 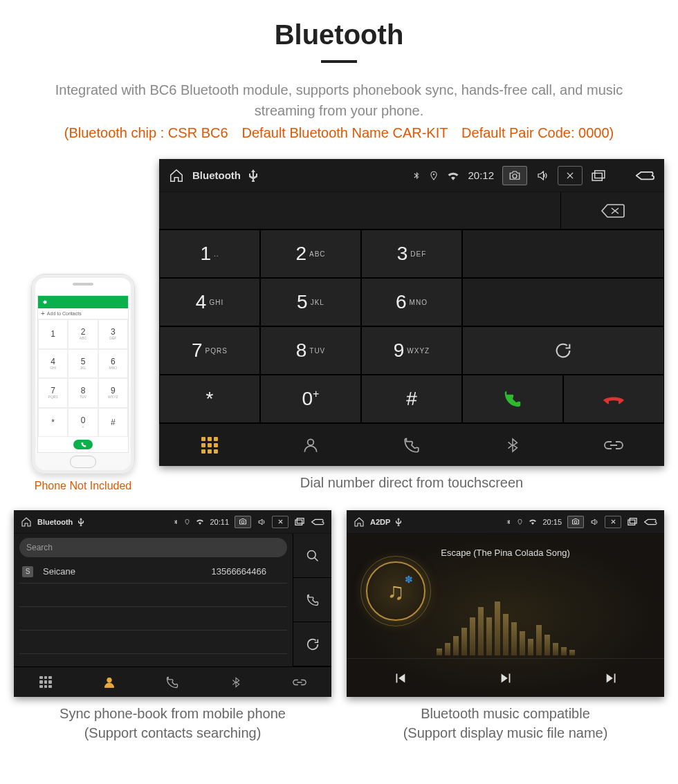 I want to click on statusbar-title: Bluetooth, so click(x=55, y=522).